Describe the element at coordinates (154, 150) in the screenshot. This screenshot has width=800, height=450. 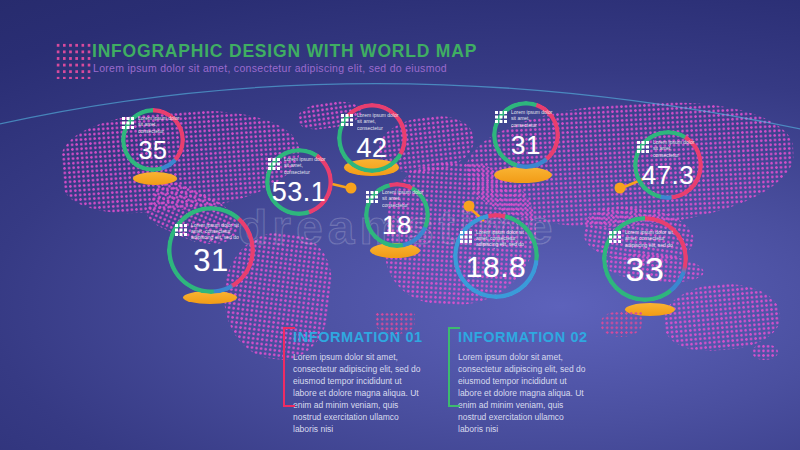
I see `marker-value: 35` at that location.